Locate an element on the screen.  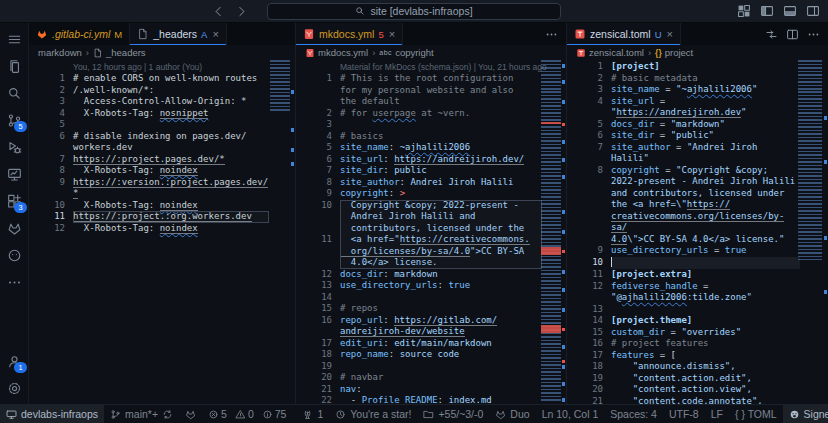
minimap is located at coordinates (280, 86).